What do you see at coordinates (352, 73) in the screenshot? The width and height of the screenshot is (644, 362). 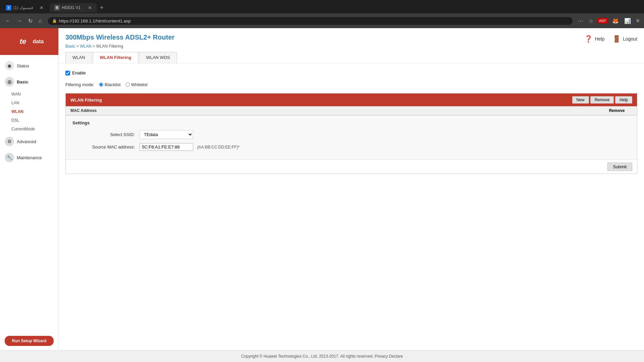 I see `enable-row: Enable` at bounding box center [352, 73].